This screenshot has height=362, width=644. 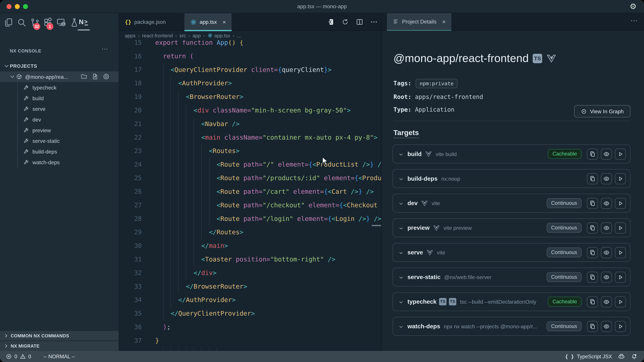 I want to click on target-card-dev: dev vite Continuous, so click(x=512, y=203).